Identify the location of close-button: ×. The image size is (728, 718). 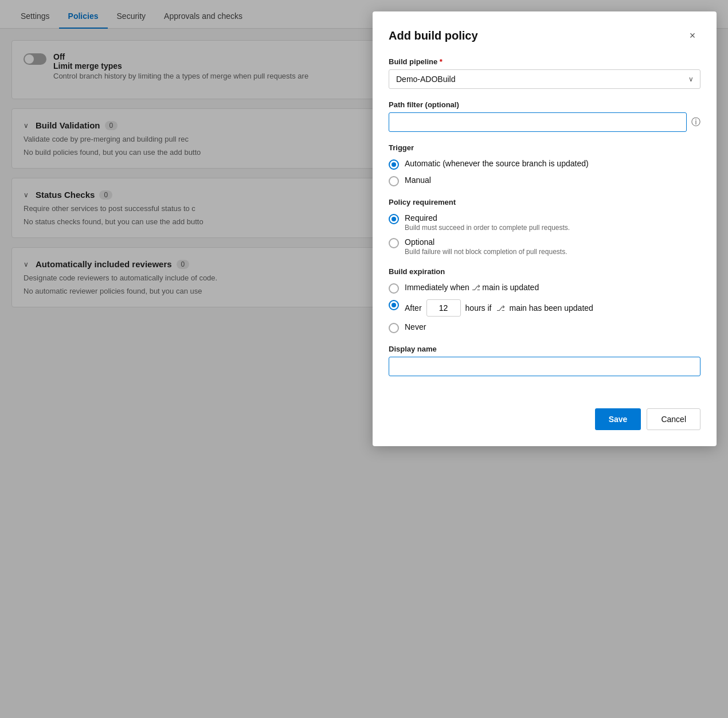
(692, 36).